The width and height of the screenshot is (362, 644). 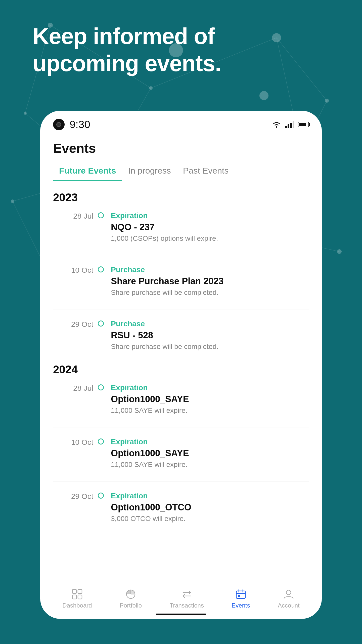 I want to click on hero-text: Keep informed of upcoming events., so click(x=181, y=50).